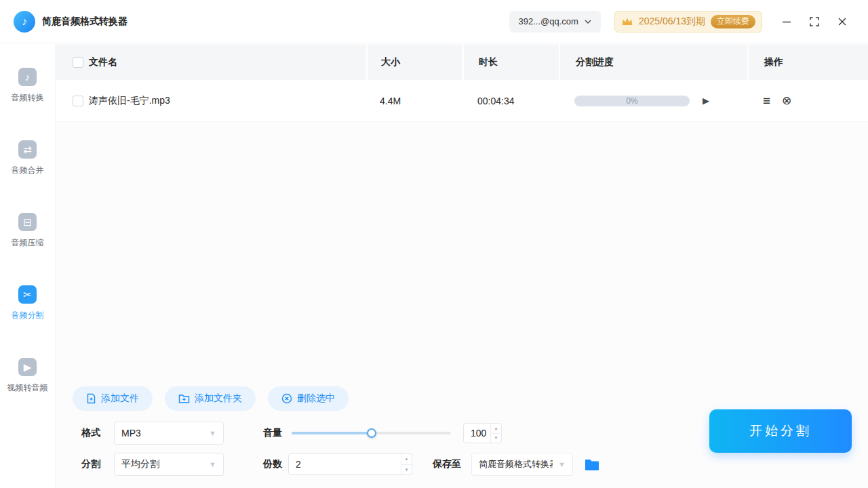  Describe the element at coordinates (120, 399) in the screenshot. I see `add-file-label: 添加文件` at that location.